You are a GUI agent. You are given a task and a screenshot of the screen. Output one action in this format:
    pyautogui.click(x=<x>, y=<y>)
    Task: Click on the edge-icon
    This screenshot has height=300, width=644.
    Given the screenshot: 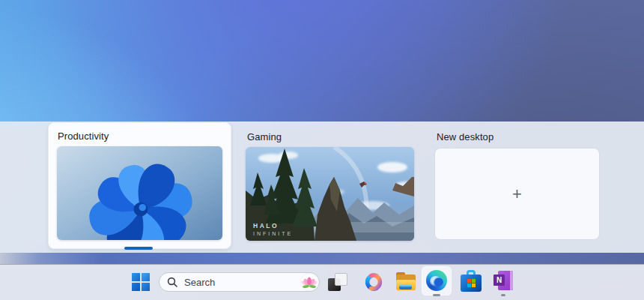 What is the action you would take?
    pyautogui.click(x=437, y=280)
    